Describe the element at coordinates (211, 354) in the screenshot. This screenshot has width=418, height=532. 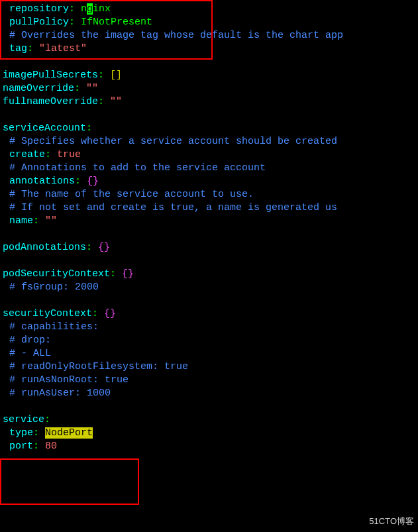
I see `yaml-comment: # - ALL` at that location.